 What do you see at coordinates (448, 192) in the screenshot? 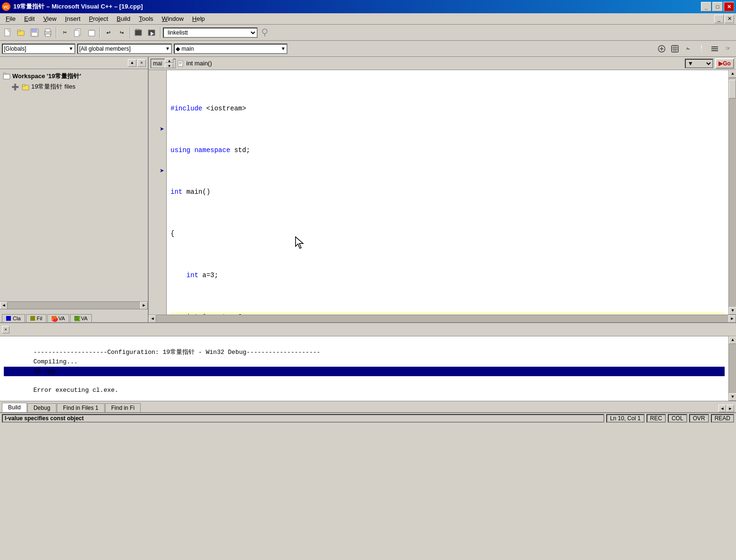
I see `code-line-3: int main()` at bounding box center [448, 192].